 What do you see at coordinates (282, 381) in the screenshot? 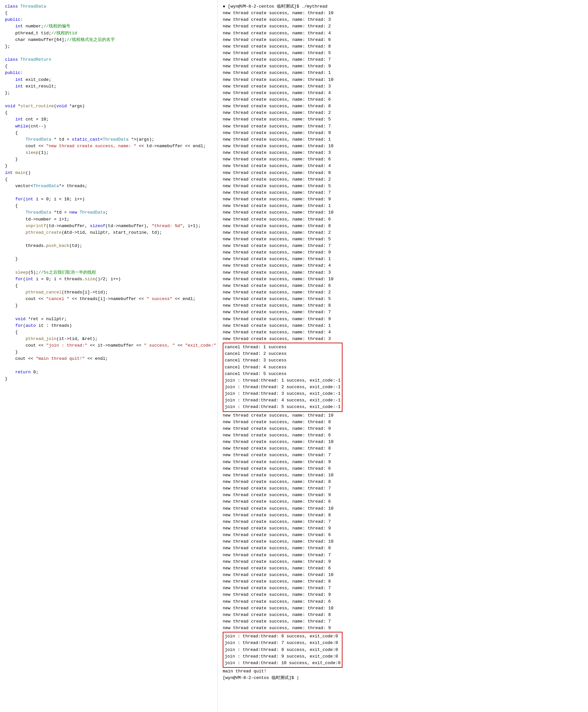
I see `join-line: join : thread:thread: 1 success, exit_co…` at bounding box center [282, 381].